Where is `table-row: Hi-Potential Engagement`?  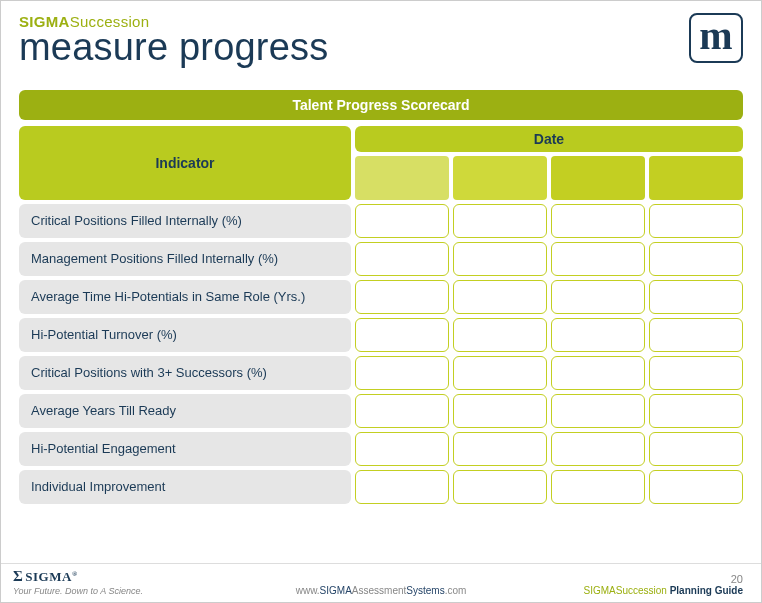 table-row: Hi-Potential Engagement is located at coordinates (381, 449).